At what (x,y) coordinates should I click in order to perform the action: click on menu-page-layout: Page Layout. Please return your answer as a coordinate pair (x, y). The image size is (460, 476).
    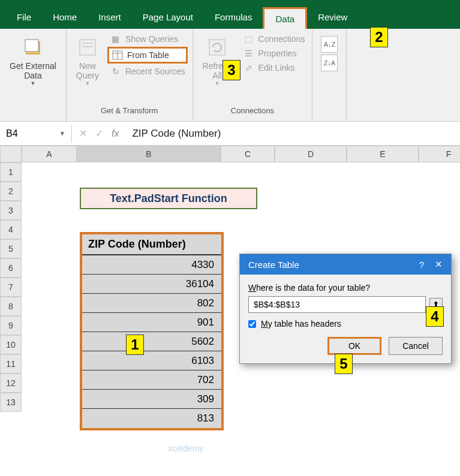
    Looking at the image, I should click on (168, 17).